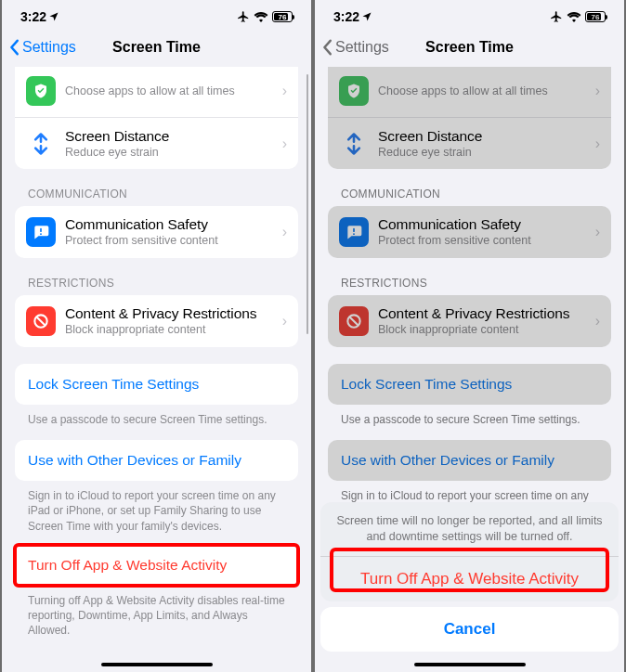 The image size is (626, 672). What do you see at coordinates (308, 204) in the screenshot?
I see `scroll-indicator` at bounding box center [308, 204].